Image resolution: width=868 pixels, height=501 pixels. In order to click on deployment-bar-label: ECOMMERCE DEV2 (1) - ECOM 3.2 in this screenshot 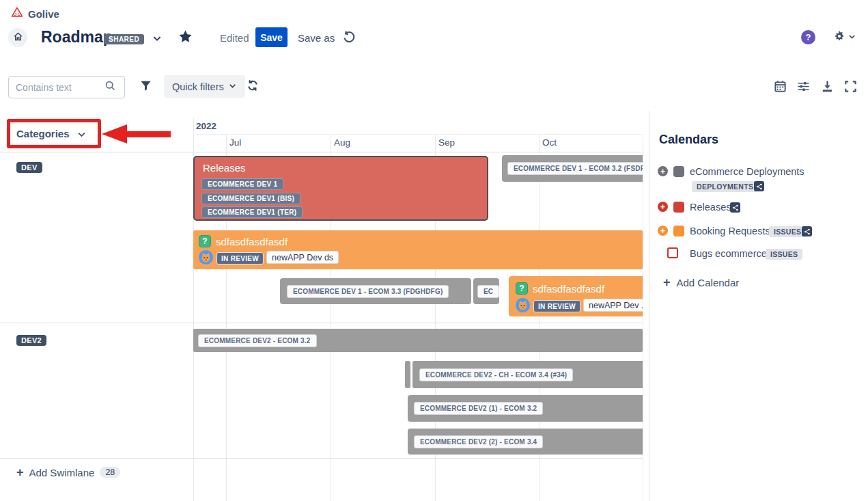, I will do `click(478, 409)`.